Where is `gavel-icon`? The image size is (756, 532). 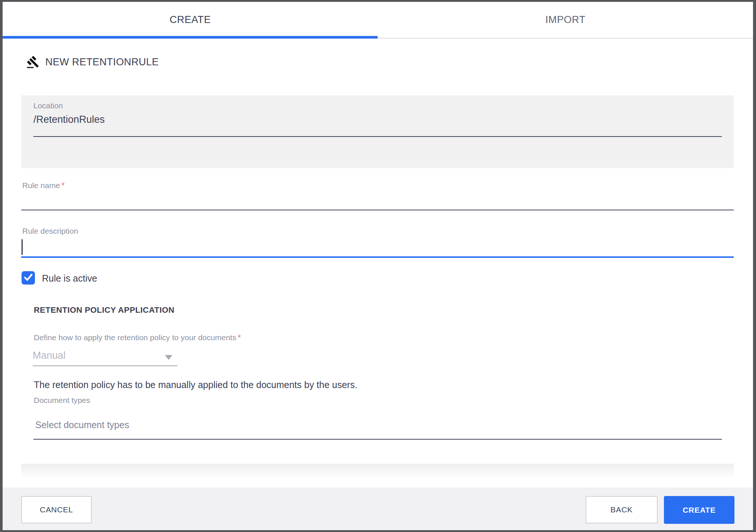
gavel-icon is located at coordinates (33, 62).